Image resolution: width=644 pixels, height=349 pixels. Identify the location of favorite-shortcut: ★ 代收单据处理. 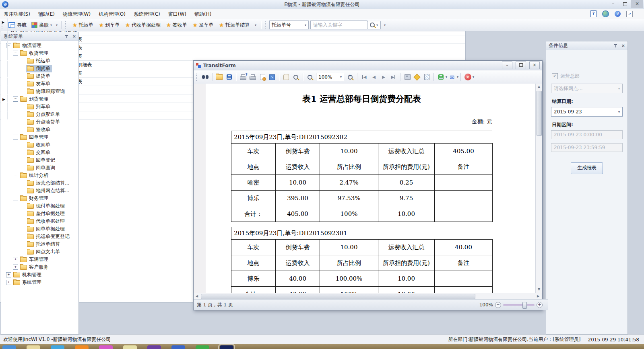
(143, 25).